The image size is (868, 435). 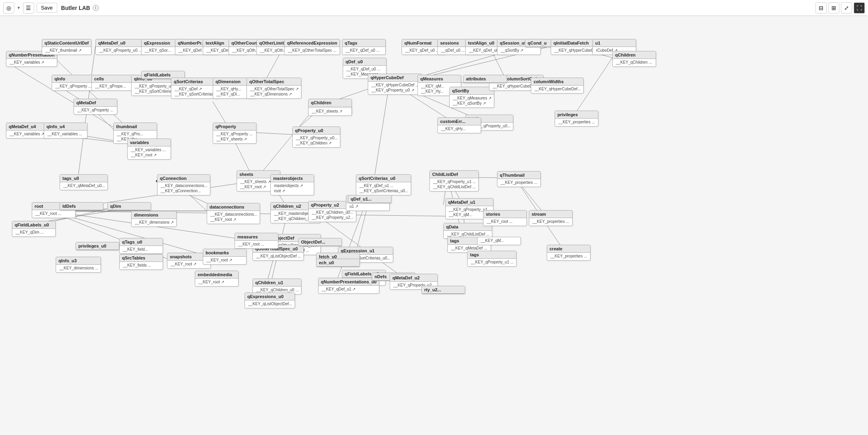 What do you see at coordinates (141, 262) in the screenshot?
I see `node-qSrcTables: qSrcTables__KEY_fields ...` at bounding box center [141, 262].